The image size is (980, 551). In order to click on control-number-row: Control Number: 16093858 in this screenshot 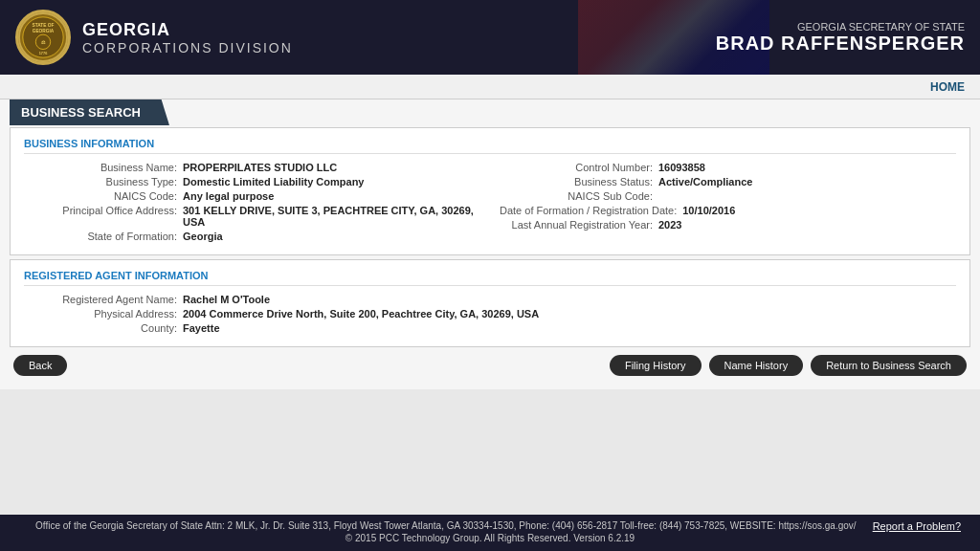, I will do `click(727, 167)`.